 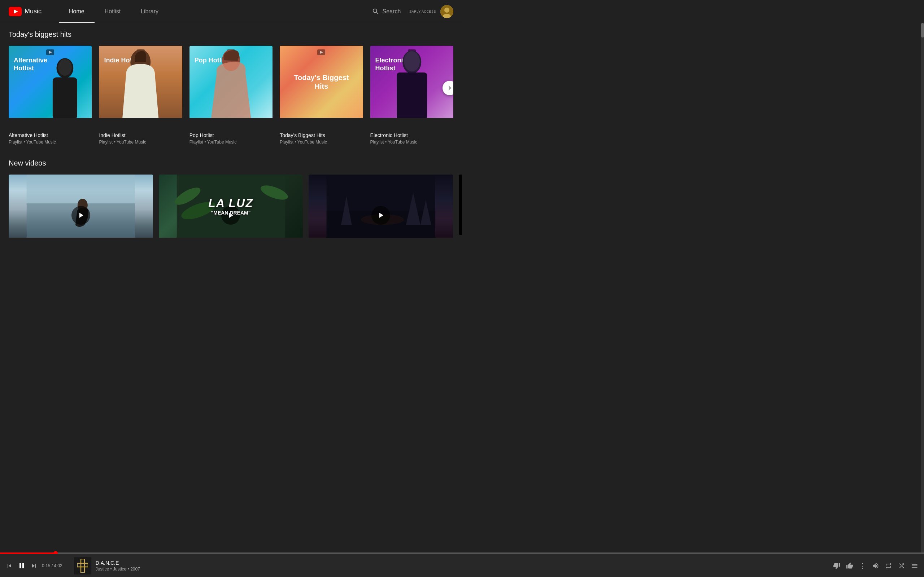 What do you see at coordinates (231, 135) in the screenshot?
I see `card-pop-title: Pop Hotlist` at bounding box center [231, 135].